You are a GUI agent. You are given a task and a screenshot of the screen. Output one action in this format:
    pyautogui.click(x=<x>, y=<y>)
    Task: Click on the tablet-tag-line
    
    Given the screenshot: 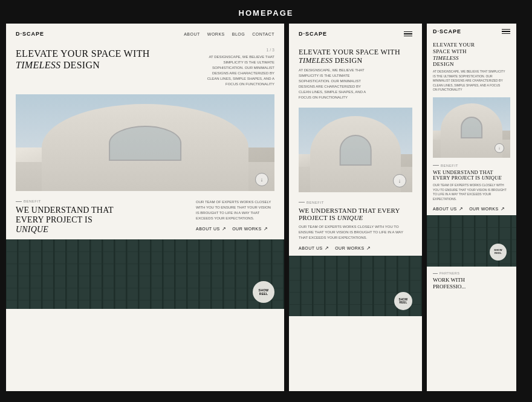 What is the action you would take?
    pyautogui.click(x=302, y=202)
    